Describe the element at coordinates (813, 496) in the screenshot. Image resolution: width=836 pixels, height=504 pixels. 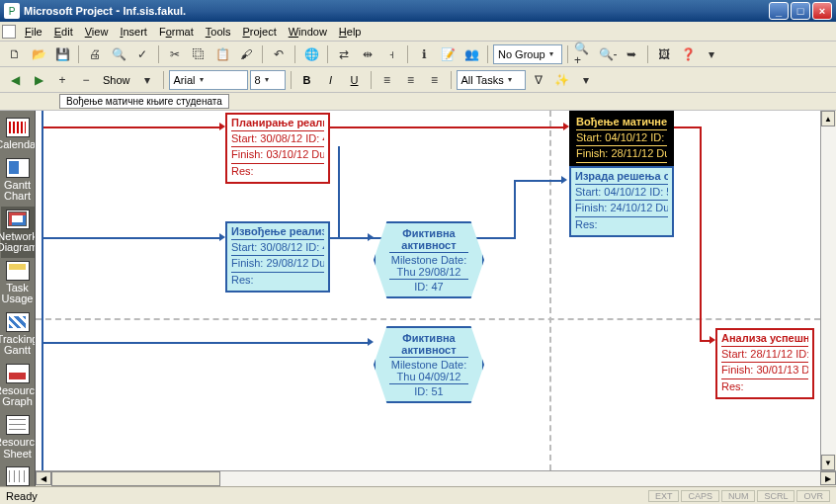
I see `status-ovr: OVR` at that location.